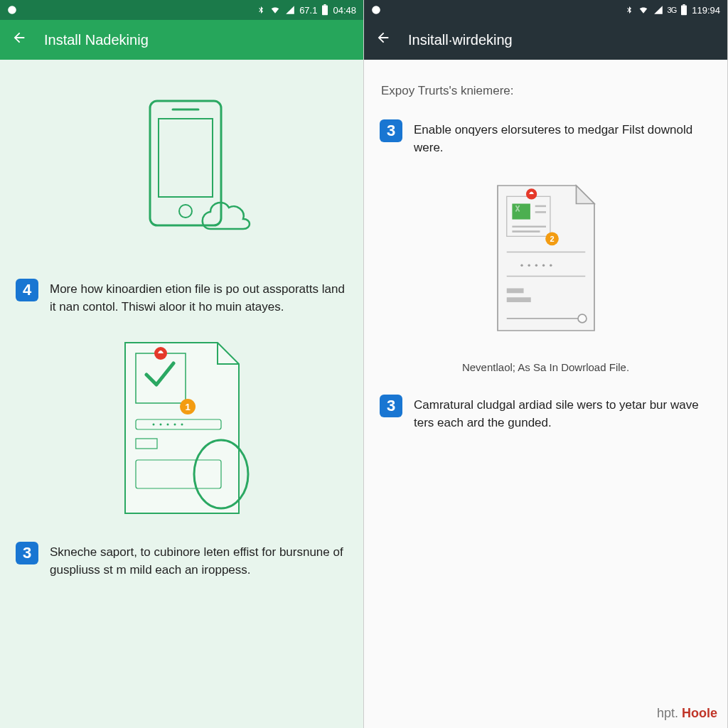 Image resolution: width=728 pixels, height=728 pixels. Describe the element at coordinates (182, 40) in the screenshot. I see `app-header: Install Nadekinig` at that location.